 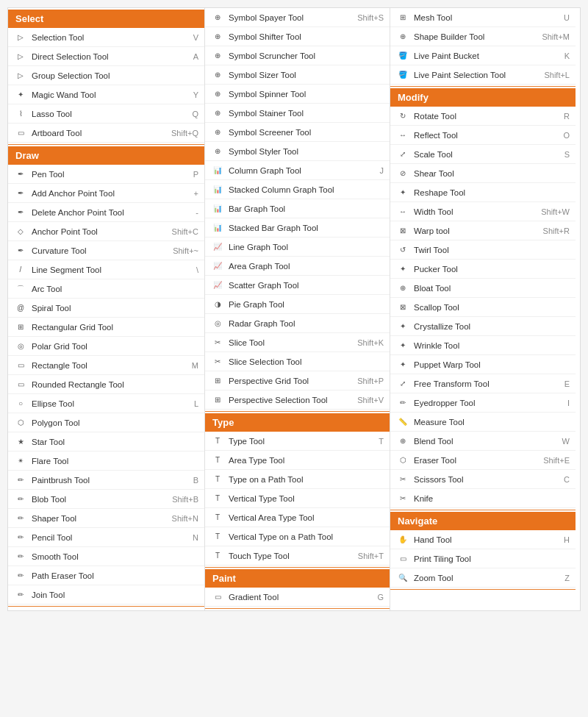 I want to click on tool-item: ✂Slice Selection Tool, so click(x=297, y=362).